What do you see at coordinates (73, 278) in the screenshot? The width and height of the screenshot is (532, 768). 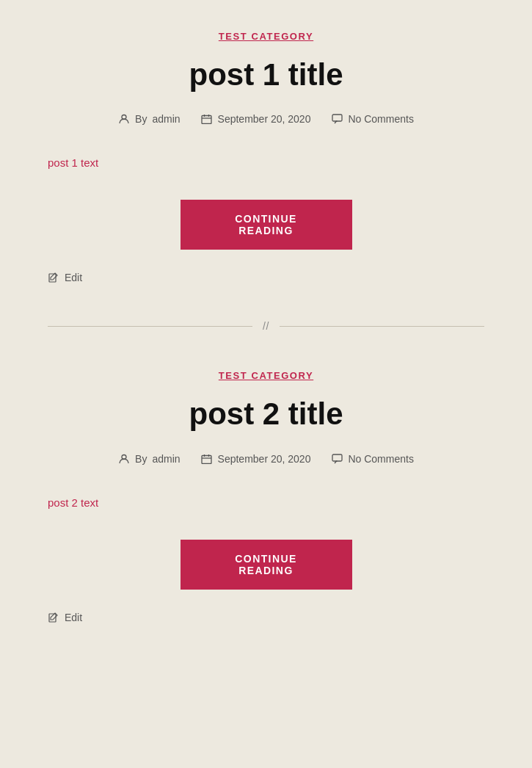 I see `post-1-edit-label: Edit` at bounding box center [73, 278].